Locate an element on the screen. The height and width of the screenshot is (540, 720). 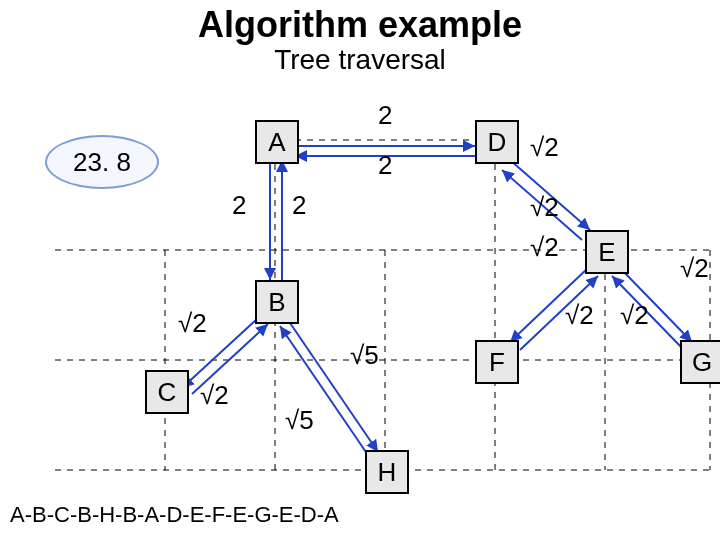
node-b: B is located at coordinates (277, 302).